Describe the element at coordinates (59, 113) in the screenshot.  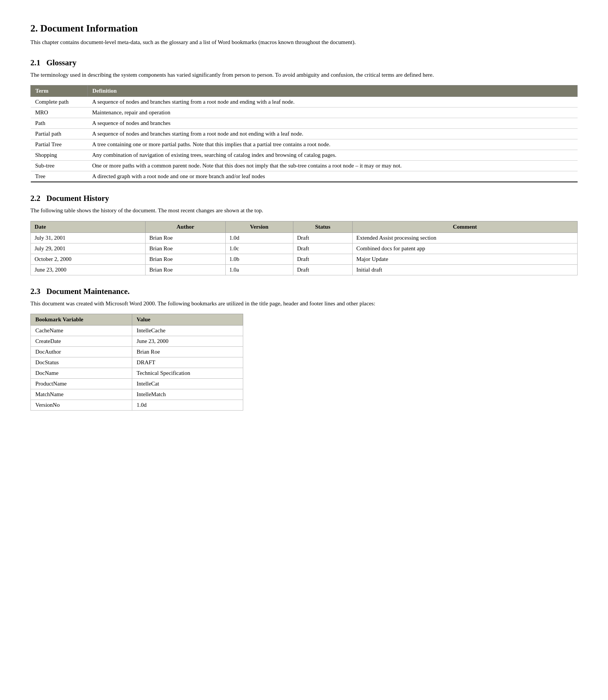
I see `glossary-term: MRO` at that location.